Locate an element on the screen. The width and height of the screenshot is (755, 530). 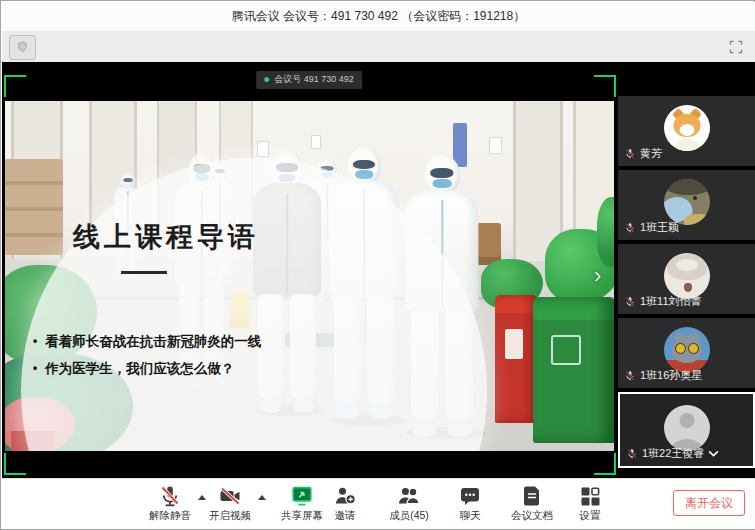
cat-glasses-avatar is located at coordinates (687, 350).